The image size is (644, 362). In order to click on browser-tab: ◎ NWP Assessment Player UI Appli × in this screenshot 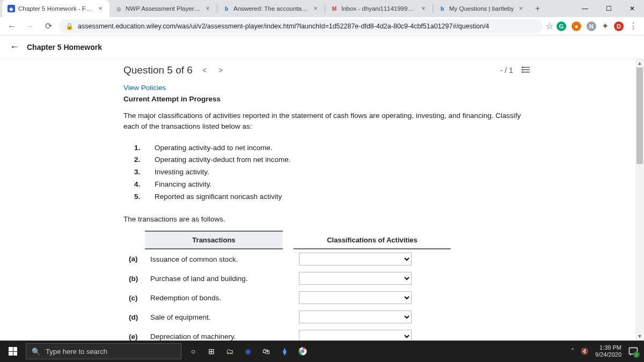, I will do `click(163, 9)`.